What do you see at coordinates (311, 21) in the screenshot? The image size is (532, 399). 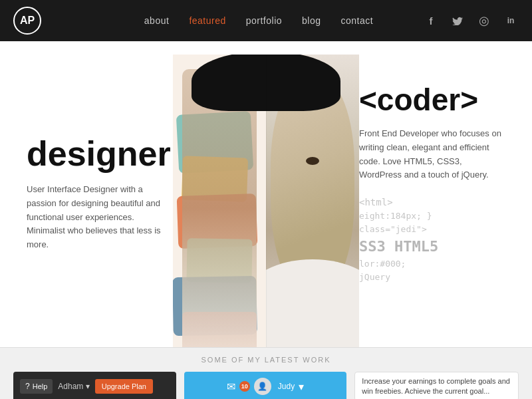 I see `nav-link-blog: blog` at bounding box center [311, 21].